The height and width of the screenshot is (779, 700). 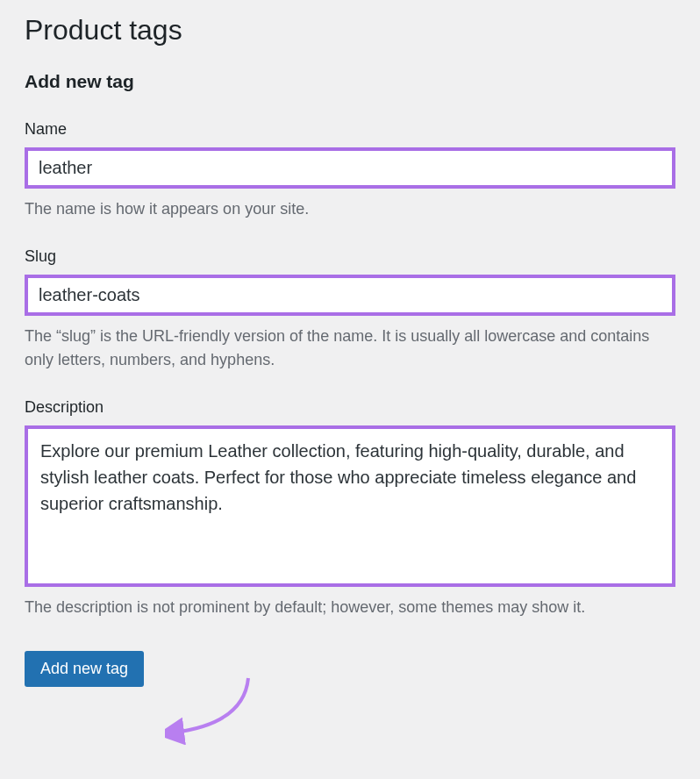 I want to click on add-new-tag-button: Add new tag, so click(x=84, y=668).